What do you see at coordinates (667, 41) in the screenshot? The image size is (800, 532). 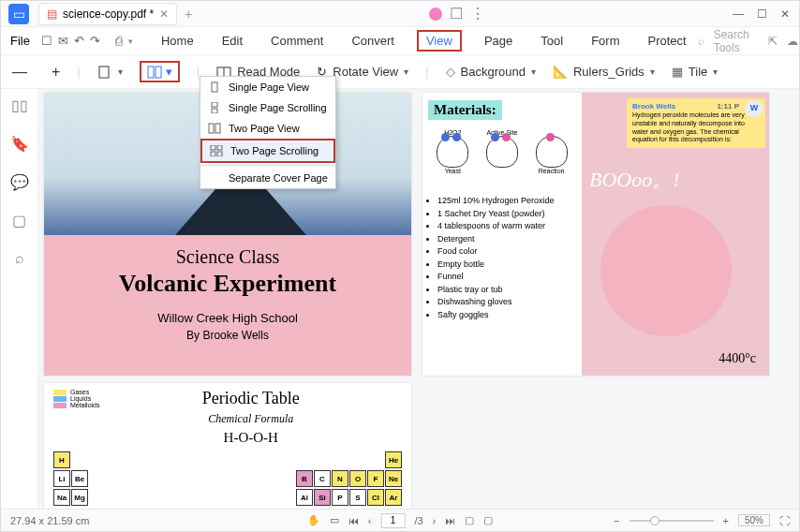 I see `tab-protect: Protect` at bounding box center [667, 41].